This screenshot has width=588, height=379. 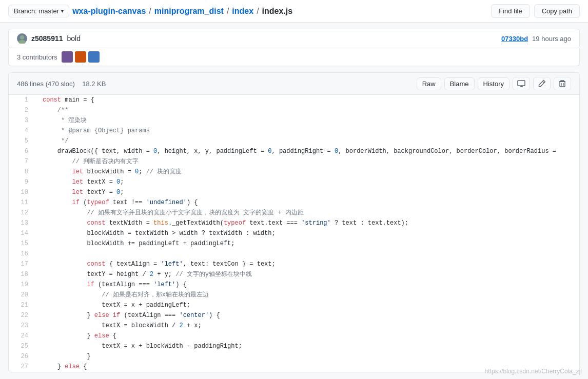 What do you see at coordinates (294, 305) in the screenshot?
I see `table-row: 21 textX = x + paddingLeft;` at bounding box center [294, 305].